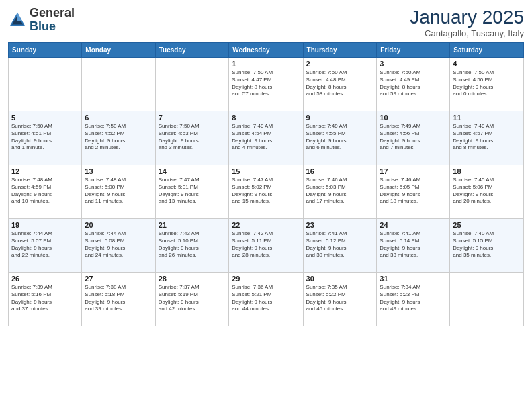 This screenshot has height=411, width=532. I want to click on day-number: 20, so click(118, 225).